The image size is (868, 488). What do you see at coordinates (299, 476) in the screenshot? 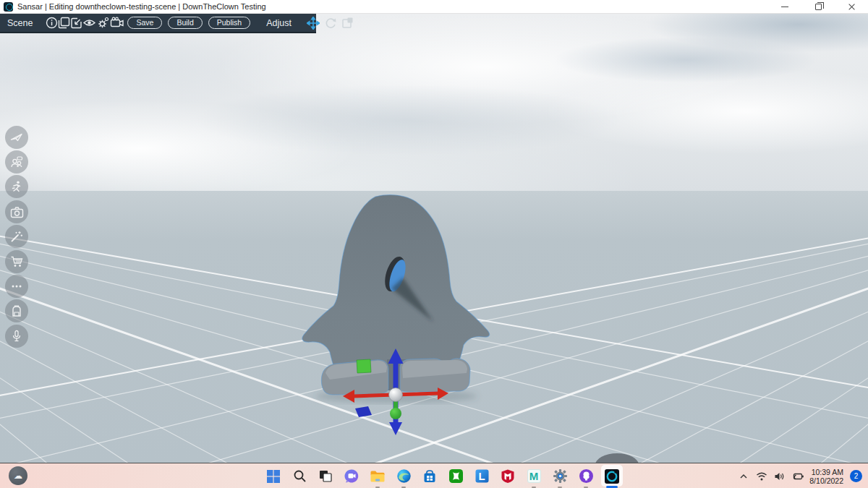
I see `search-button` at bounding box center [299, 476].